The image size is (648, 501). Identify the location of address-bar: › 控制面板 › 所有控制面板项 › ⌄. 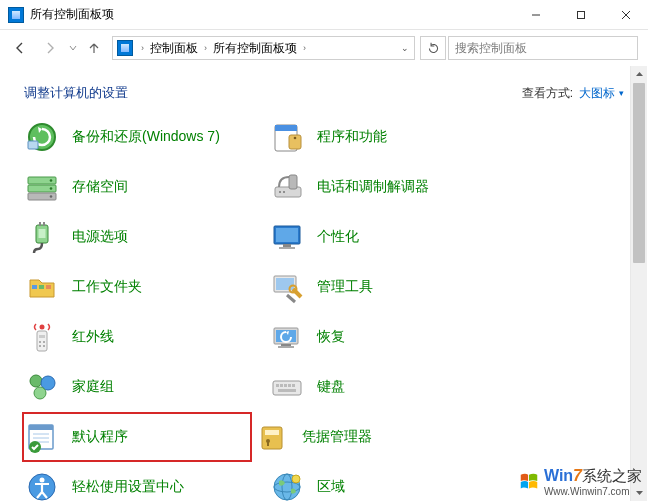
(264, 48).